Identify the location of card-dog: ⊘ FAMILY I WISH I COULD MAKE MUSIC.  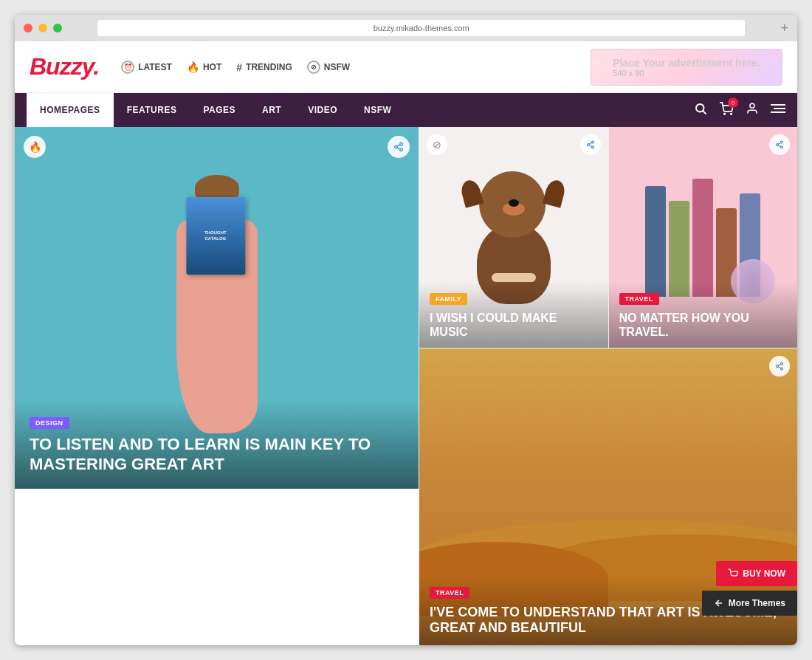
(514, 238).